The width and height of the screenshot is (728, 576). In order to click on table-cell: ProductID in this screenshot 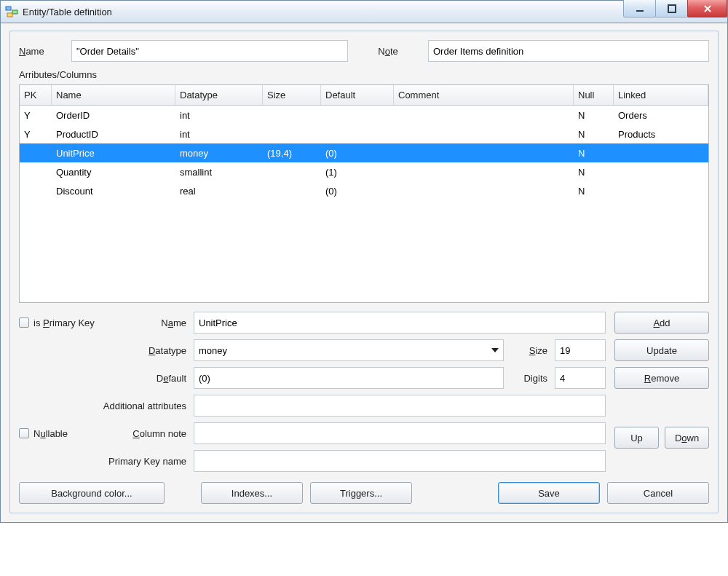, I will do `click(114, 134)`.